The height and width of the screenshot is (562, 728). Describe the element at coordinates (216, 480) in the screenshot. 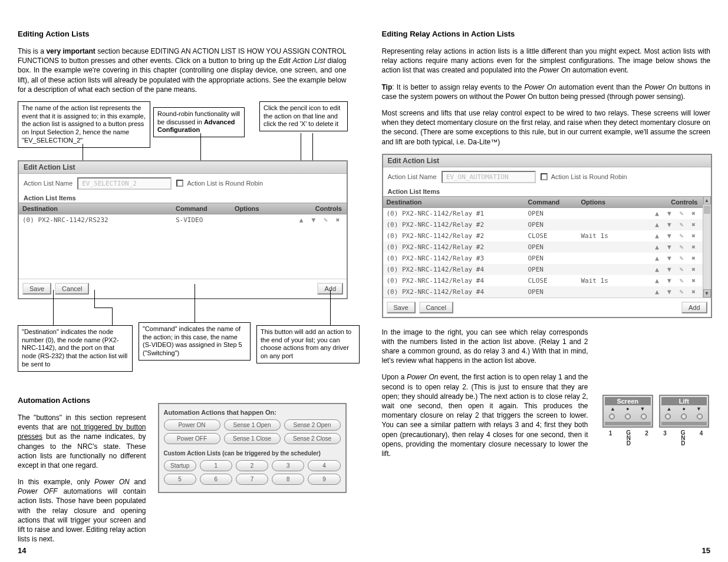

I see `custom-6-button: 6` at that location.